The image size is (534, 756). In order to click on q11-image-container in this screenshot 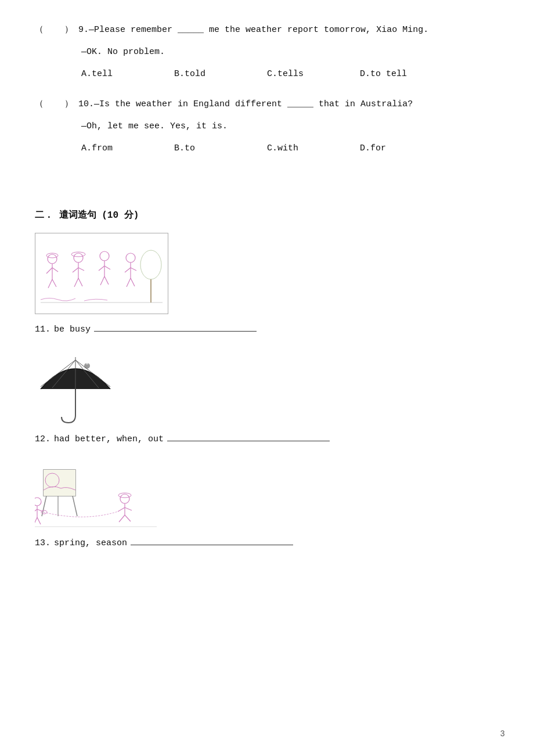, I will do `click(267, 273)`.